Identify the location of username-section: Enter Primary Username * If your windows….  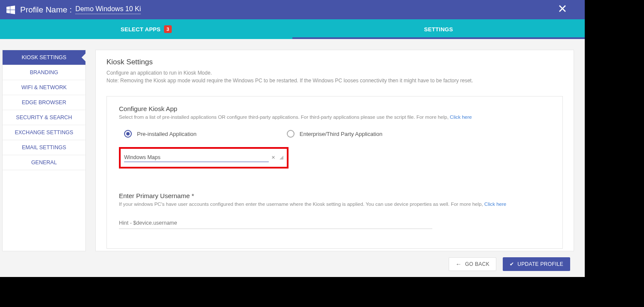
(335, 211).